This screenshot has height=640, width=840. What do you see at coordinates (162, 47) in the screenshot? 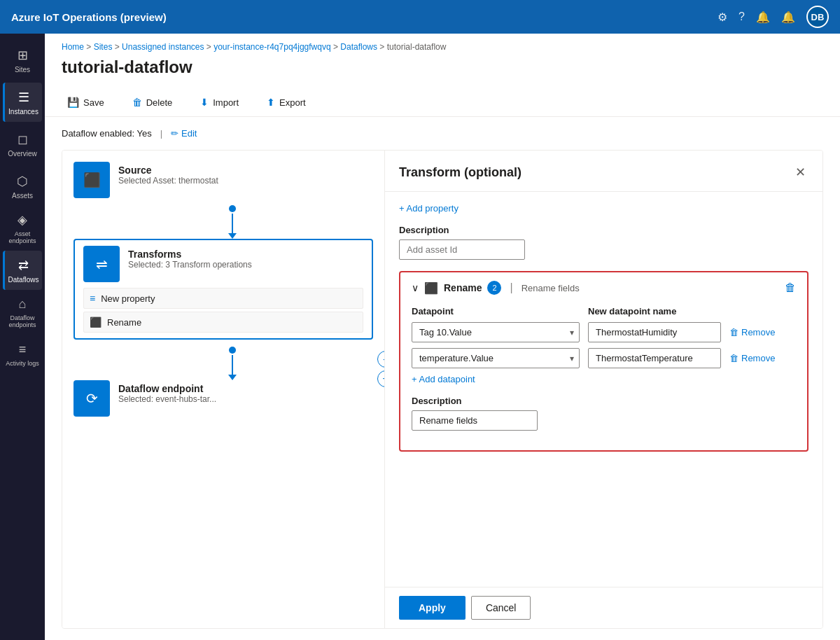
I see `breadcrumb-unassigned-instances: Unassigned instances` at bounding box center [162, 47].